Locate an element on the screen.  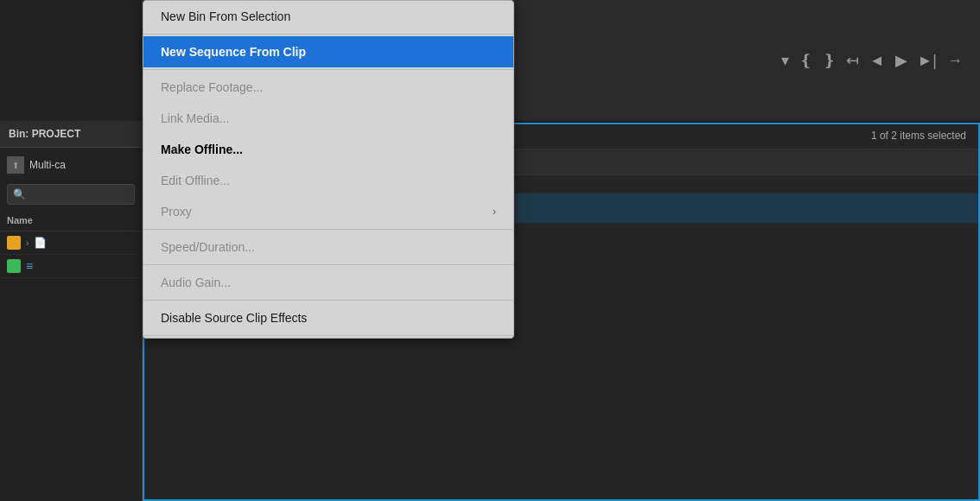
step-back-icon: ◄ is located at coordinates (877, 60).